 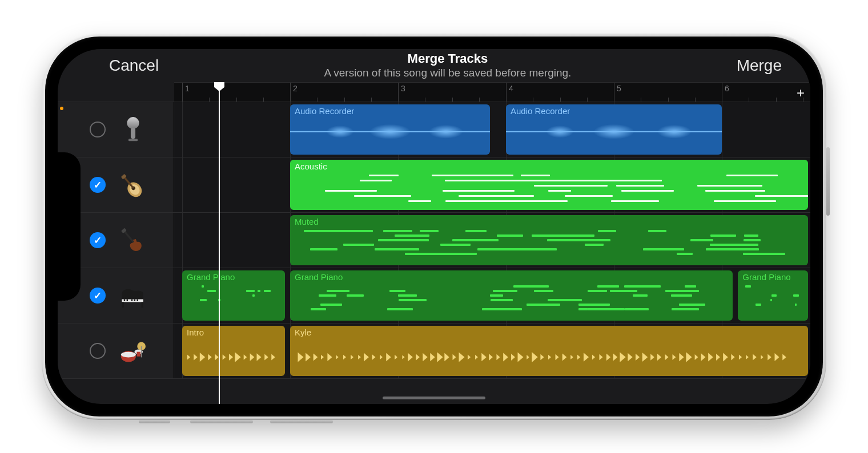 What do you see at coordinates (549, 167) in the screenshot?
I see `region-label: Acoustic` at bounding box center [549, 167].